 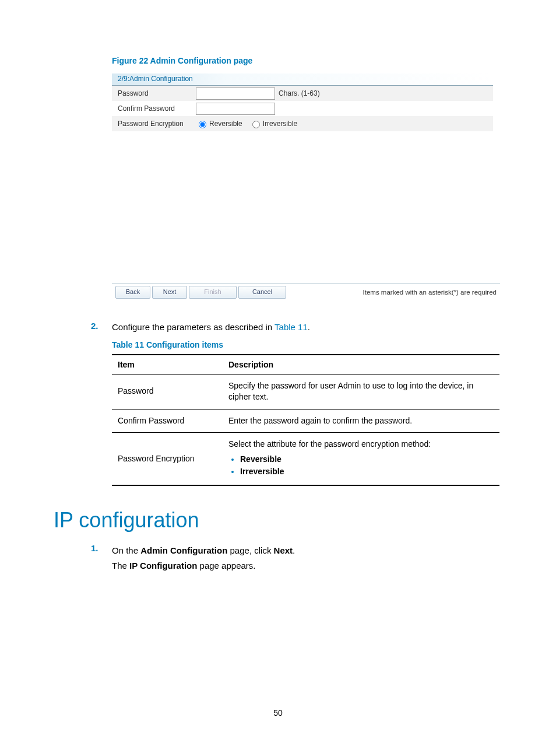 What do you see at coordinates (367, 460) in the screenshot?
I see `bullet-reversible: Reversible` at bounding box center [367, 460].